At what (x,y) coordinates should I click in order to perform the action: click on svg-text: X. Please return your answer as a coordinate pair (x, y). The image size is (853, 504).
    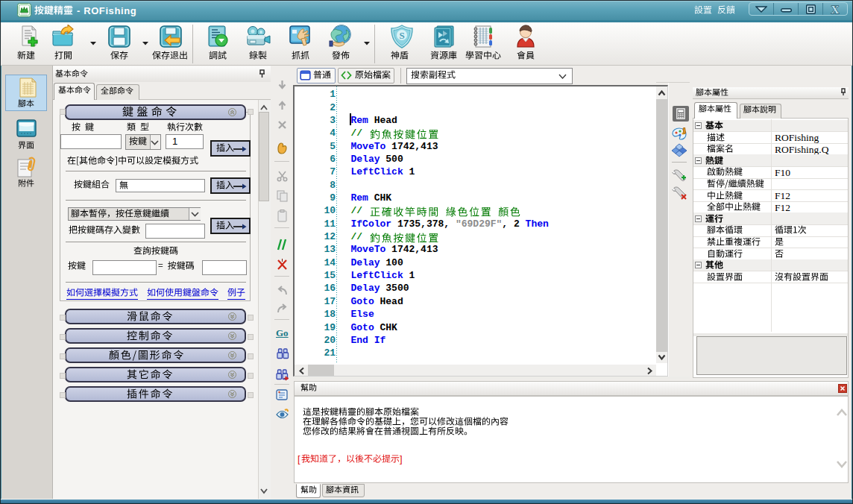
    Looking at the image, I should click on (835, 9).